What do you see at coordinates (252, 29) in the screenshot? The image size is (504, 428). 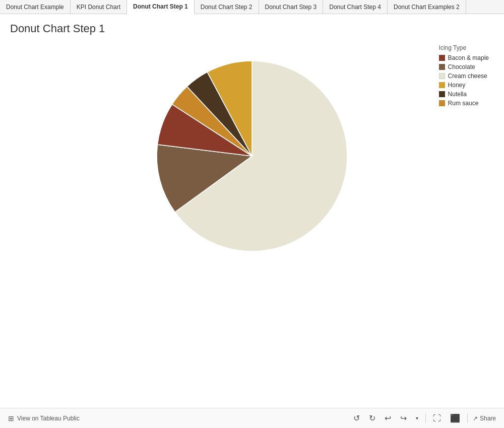 I see `page-title: Donut Chart Step 1` at bounding box center [252, 29].